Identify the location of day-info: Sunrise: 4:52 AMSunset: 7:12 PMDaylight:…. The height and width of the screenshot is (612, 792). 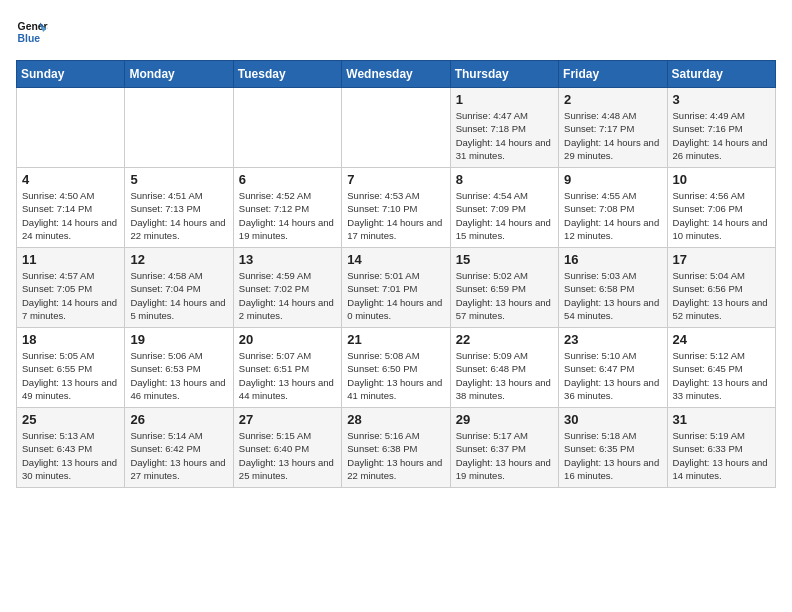
(288, 216).